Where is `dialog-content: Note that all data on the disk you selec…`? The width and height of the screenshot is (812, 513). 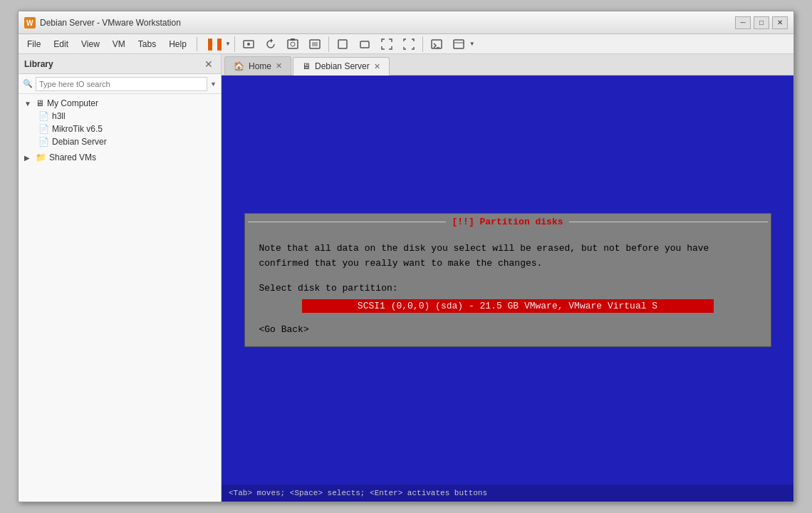
dialog-content: Note that all data on the disk you selec… is located at coordinates (508, 288).